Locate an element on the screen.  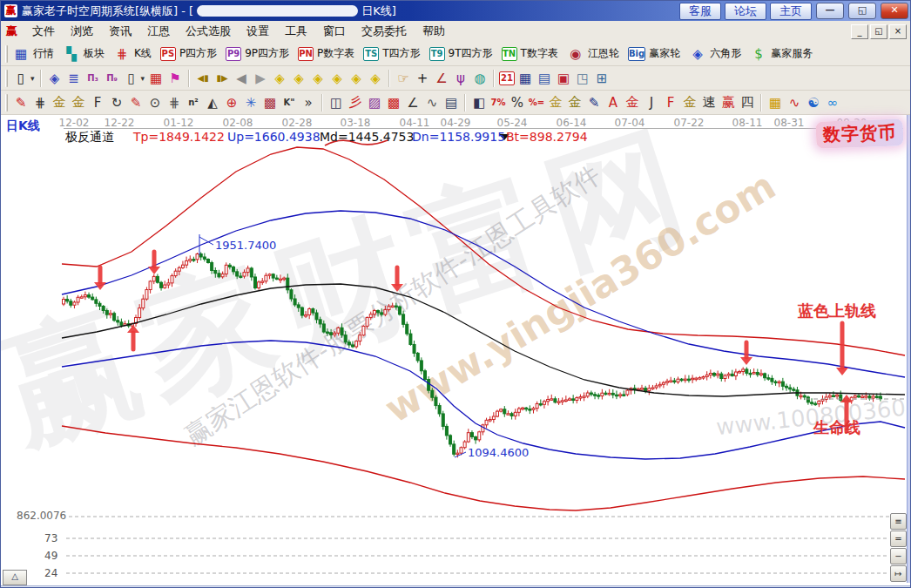
notepad-icon: ▤ is located at coordinates (544, 78).